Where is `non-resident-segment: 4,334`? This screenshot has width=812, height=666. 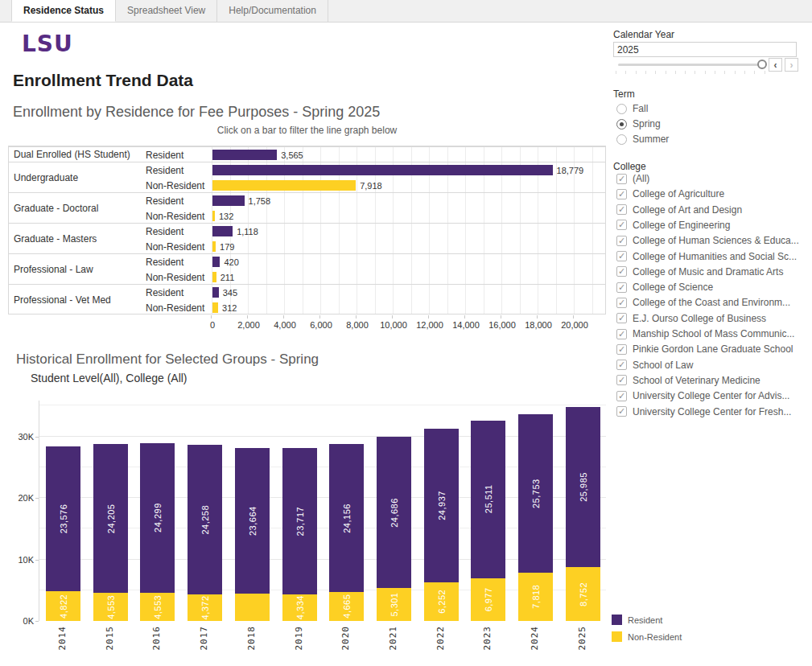
non-resident-segment: 4,334 is located at coordinates (299, 608).